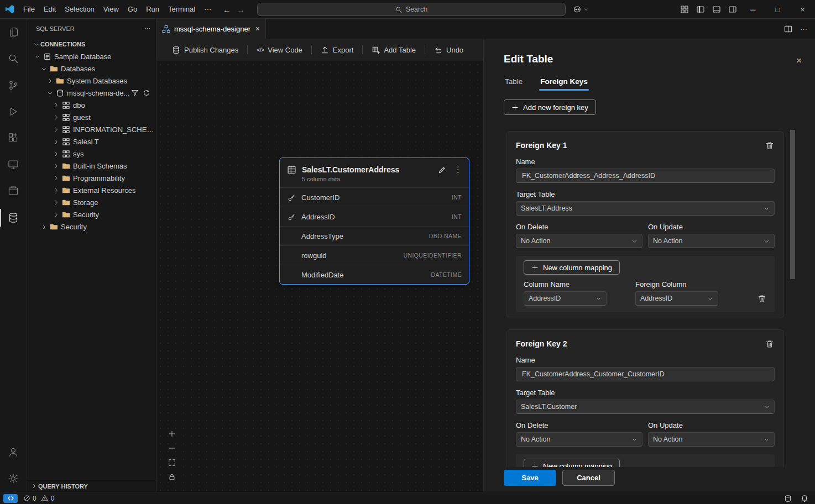 The image size is (815, 504). I want to click on split-editor-icon, so click(788, 29).